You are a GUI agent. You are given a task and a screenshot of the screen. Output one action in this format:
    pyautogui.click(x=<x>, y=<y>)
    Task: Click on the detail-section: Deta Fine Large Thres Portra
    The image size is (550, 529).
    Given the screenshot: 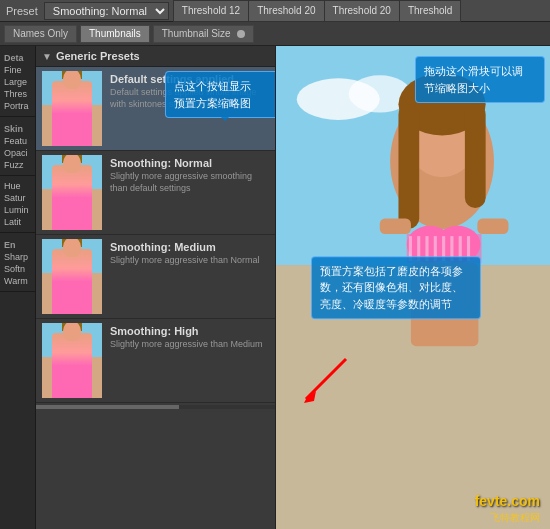 What is the action you would take?
    pyautogui.click(x=18, y=82)
    